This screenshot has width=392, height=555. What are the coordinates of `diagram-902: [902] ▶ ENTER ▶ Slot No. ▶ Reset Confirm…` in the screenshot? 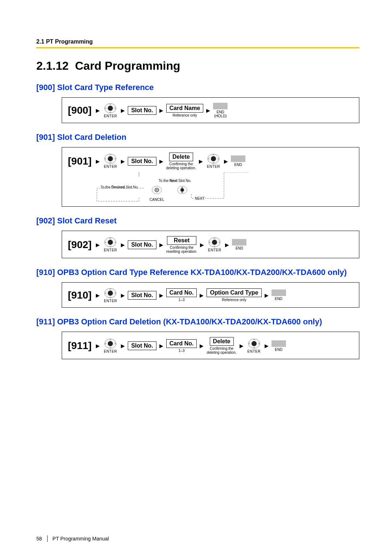 It's located at (211, 244).